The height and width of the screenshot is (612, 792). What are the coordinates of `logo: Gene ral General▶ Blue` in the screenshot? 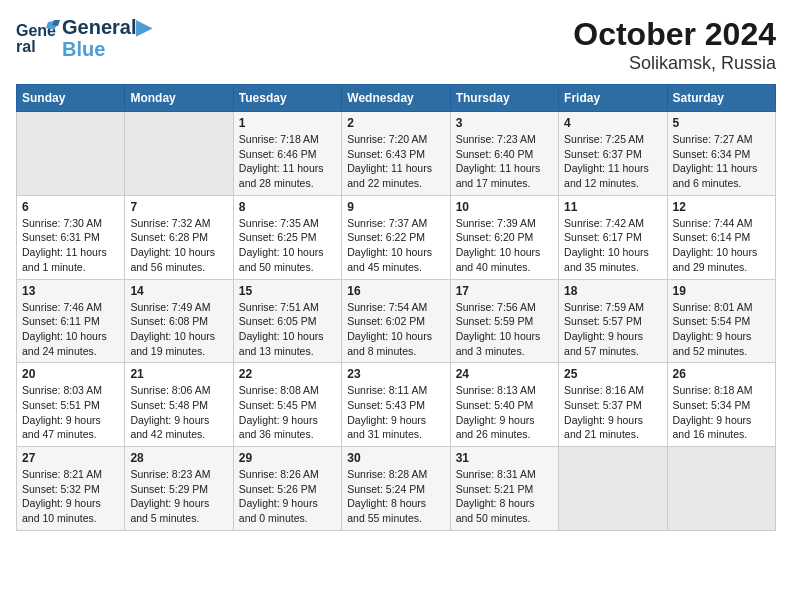 It's located at (84, 38).